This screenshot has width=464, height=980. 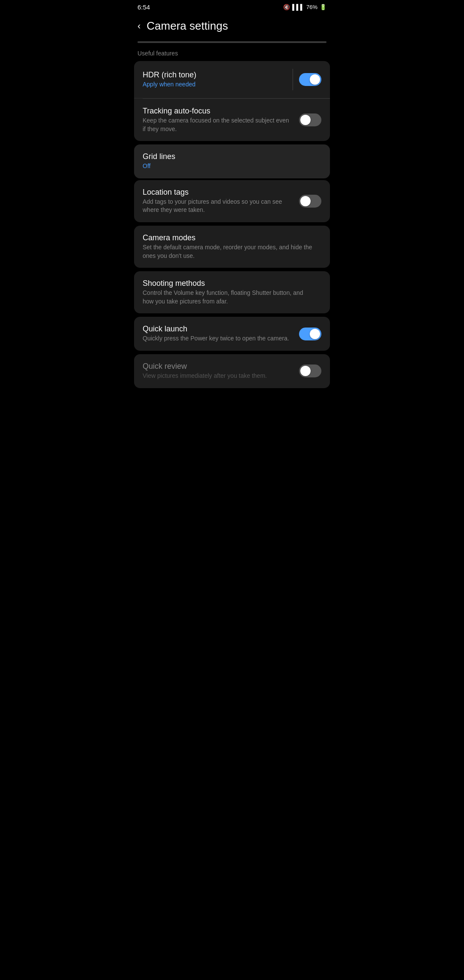 What do you see at coordinates (310, 80) in the screenshot?
I see `hdr-toggle-track` at bounding box center [310, 80].